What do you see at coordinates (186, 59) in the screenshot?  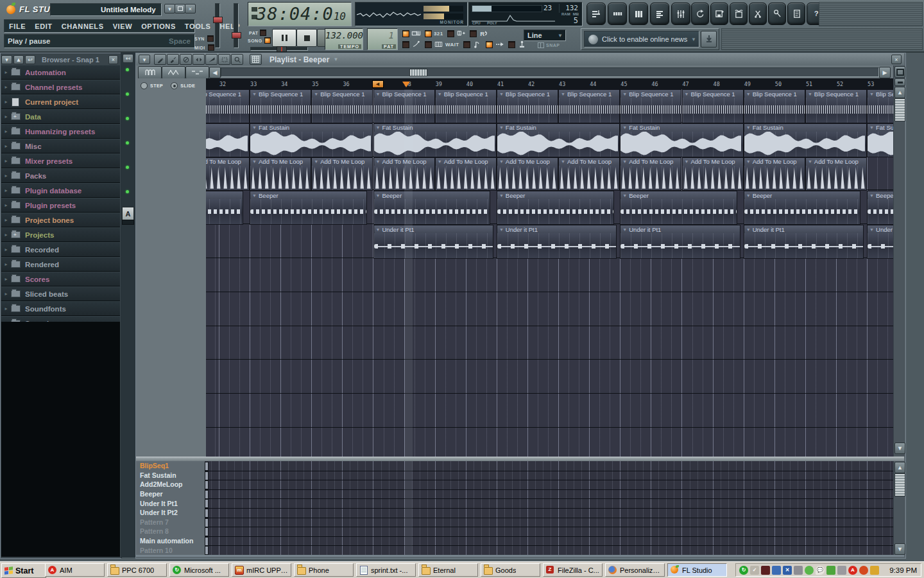 I see `delete-tool-button` at bounding box center [186, 59].